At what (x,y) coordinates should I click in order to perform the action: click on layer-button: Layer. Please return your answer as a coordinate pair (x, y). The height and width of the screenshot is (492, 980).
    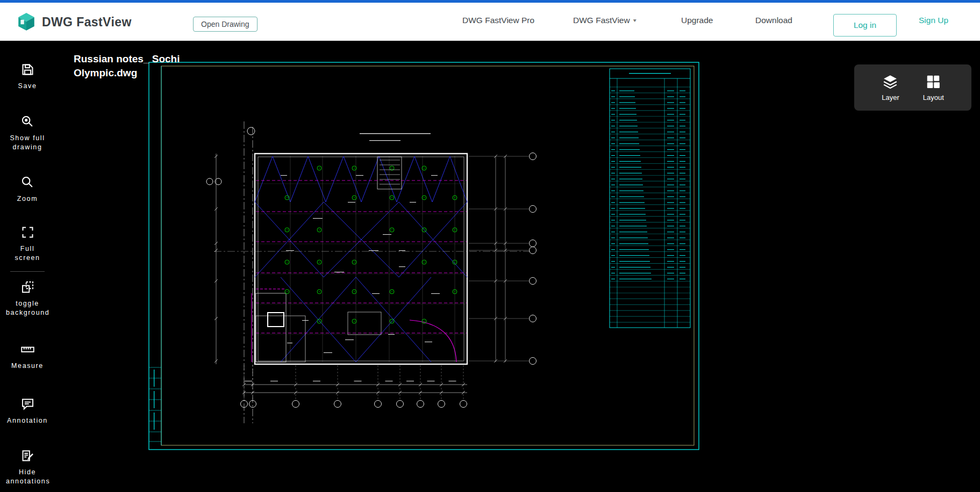
    Looking at the image, I should click on (890, 88).